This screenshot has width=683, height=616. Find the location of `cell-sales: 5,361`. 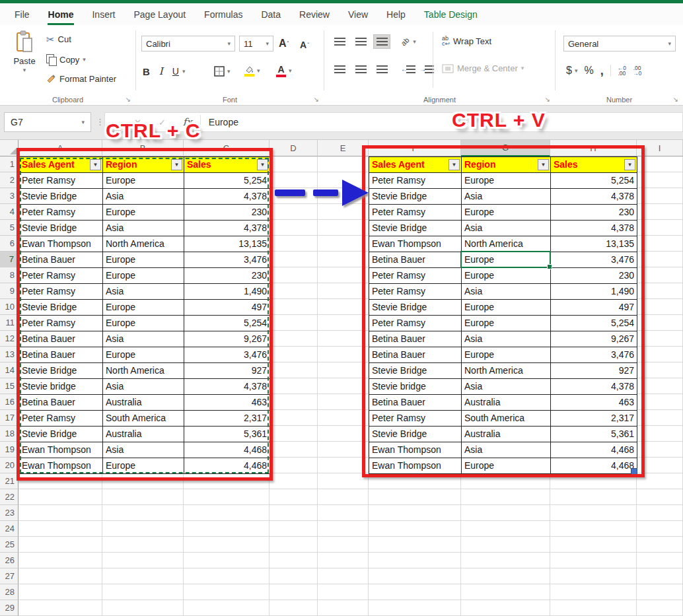

cell-sales: 5,361 is located at coordinates (227, 434).